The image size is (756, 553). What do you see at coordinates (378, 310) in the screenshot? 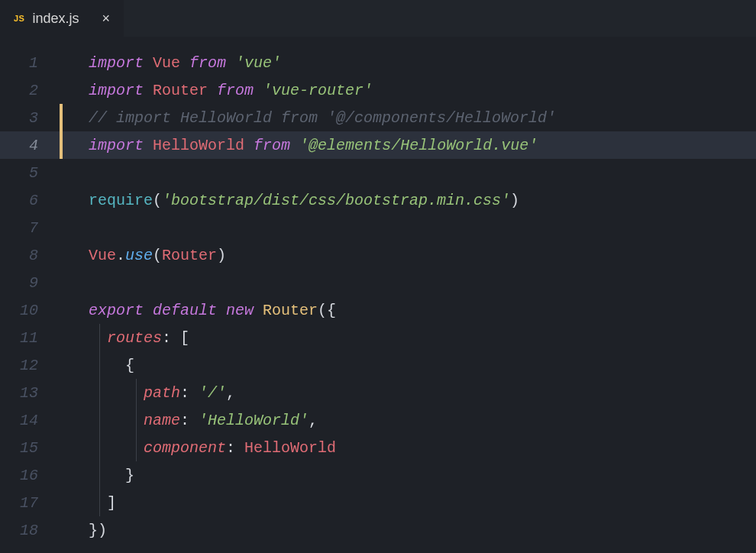
I see `code-line: 10 export default new Router({` at bounding box center [378, 310].